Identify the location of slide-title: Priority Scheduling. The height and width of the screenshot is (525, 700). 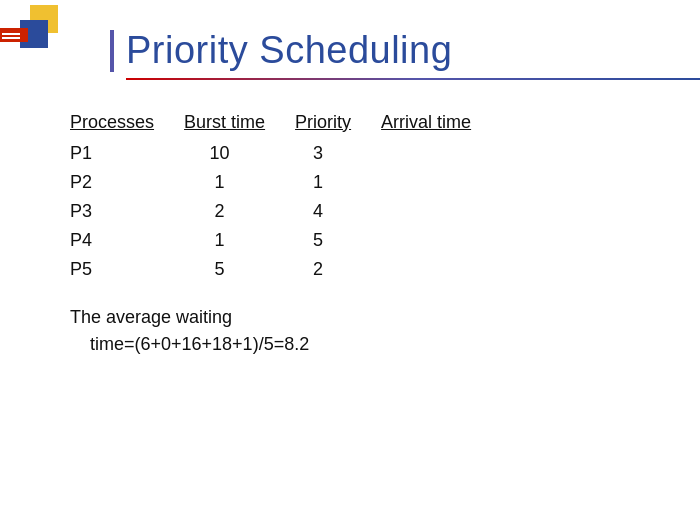
(380, 51).